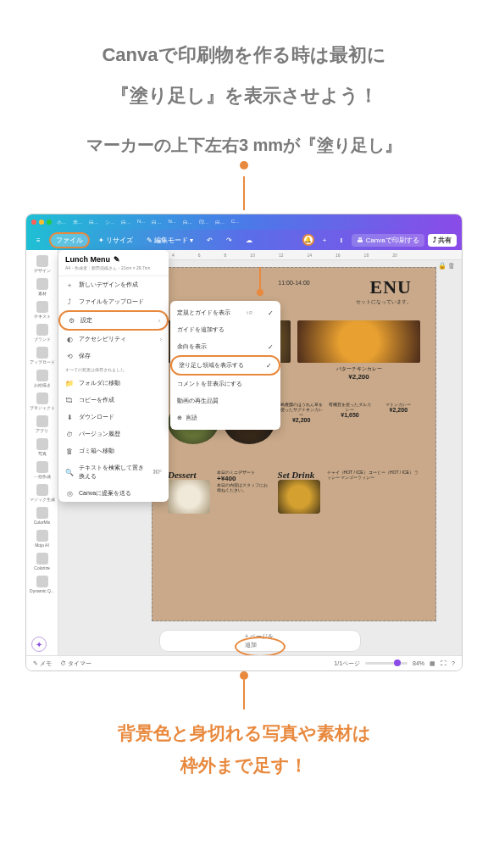 This screenshot has height=868, width=488. What do you see at coordinates (69, 383) in the screenshot?
I see `folder-icon: 📁` at bounding box center [69, 383].